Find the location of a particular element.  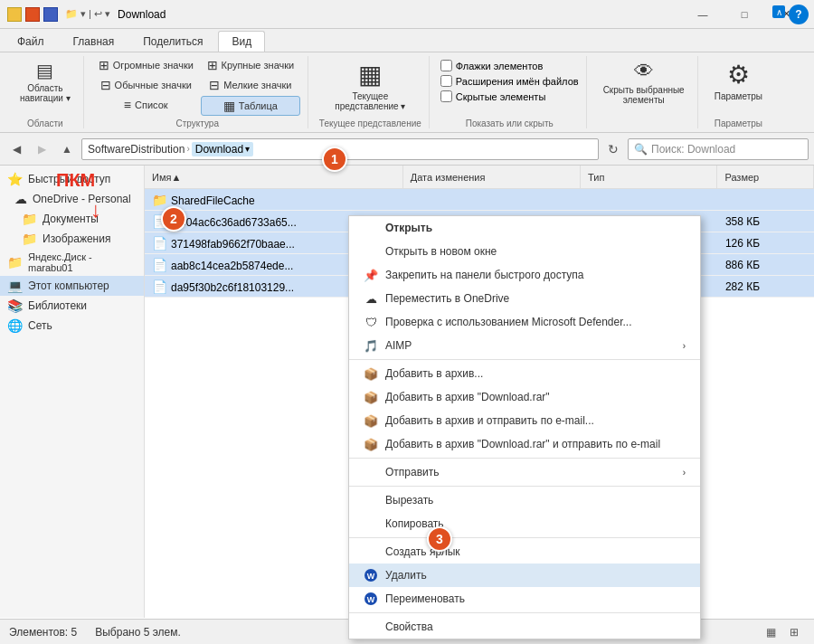

ctx-send-to: Отправить › is located at coordinates (525, 472).